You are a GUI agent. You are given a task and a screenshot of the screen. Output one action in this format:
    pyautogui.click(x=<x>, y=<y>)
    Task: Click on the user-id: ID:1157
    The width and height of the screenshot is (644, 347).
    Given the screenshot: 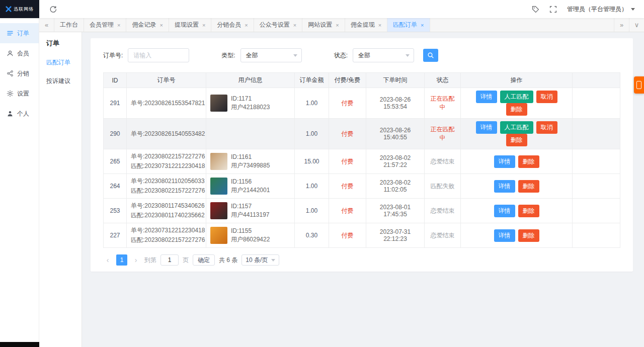 What is the action you would take?
    pyautogui.click(x=251, y=206)
    